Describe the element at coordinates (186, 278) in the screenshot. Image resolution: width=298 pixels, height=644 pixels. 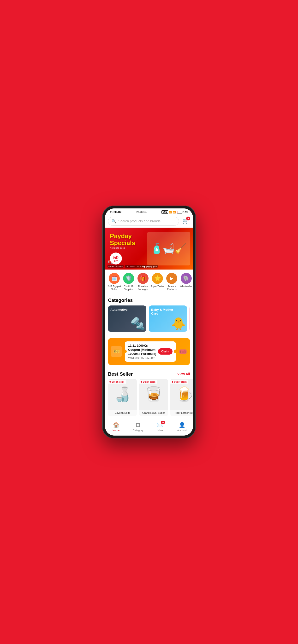
I see `wholesale-icon: 🐘` at that location.